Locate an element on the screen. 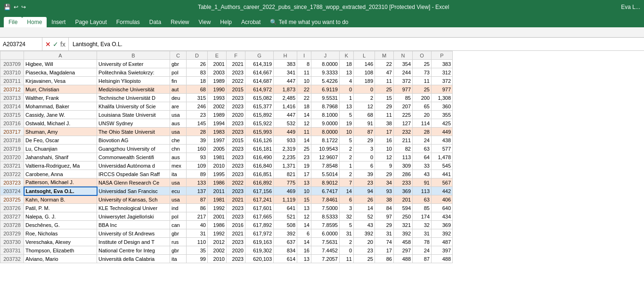 This screenshot has width=644, height=307. cell-i: 6 is located at coordinates (304, 234).